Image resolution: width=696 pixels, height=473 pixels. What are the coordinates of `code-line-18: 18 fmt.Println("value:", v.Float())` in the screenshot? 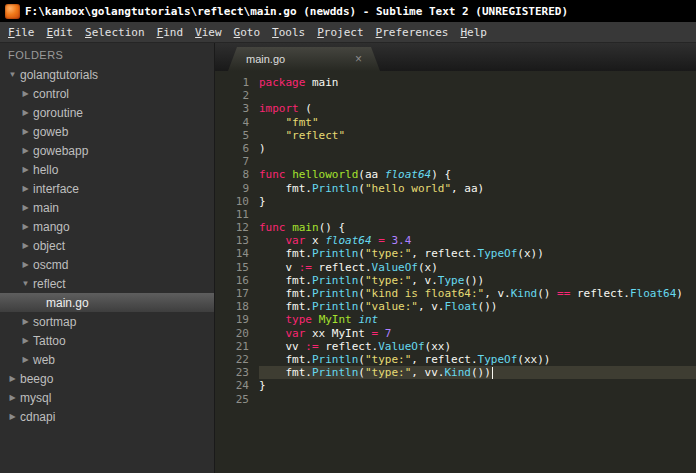 It's located at (456, 306).